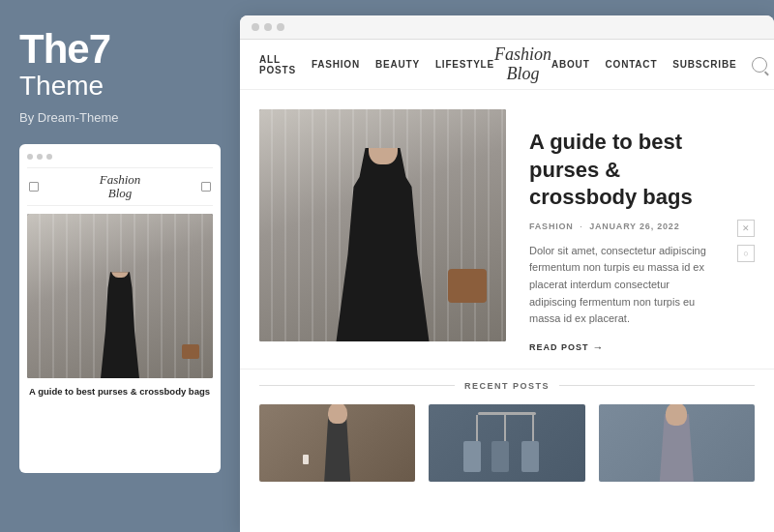 This screenshot has width=774, height=532. What do you see at coordinates (306, 459) in the screenshot?
I see `recent-figure-1-hand` at bounding box center [306, 459].